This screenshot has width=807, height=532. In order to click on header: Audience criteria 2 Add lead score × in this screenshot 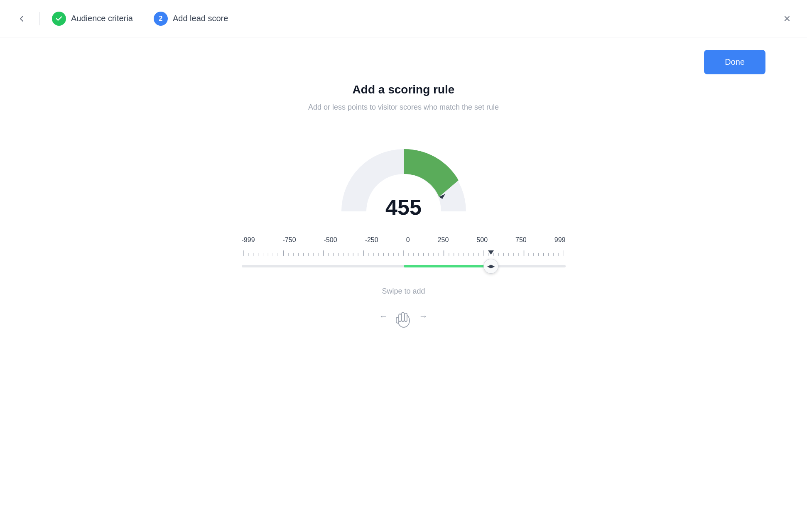, I will do `click(404, 19)`.